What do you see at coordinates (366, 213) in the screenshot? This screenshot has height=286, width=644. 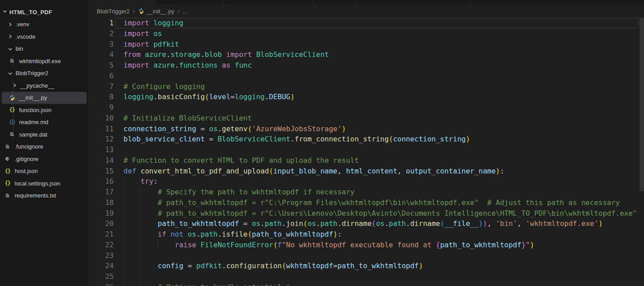 I see `code-line: 19 # path_to_wkhtmltopdf = r"C:\Users\Le…` at bounding box center [366, 213].